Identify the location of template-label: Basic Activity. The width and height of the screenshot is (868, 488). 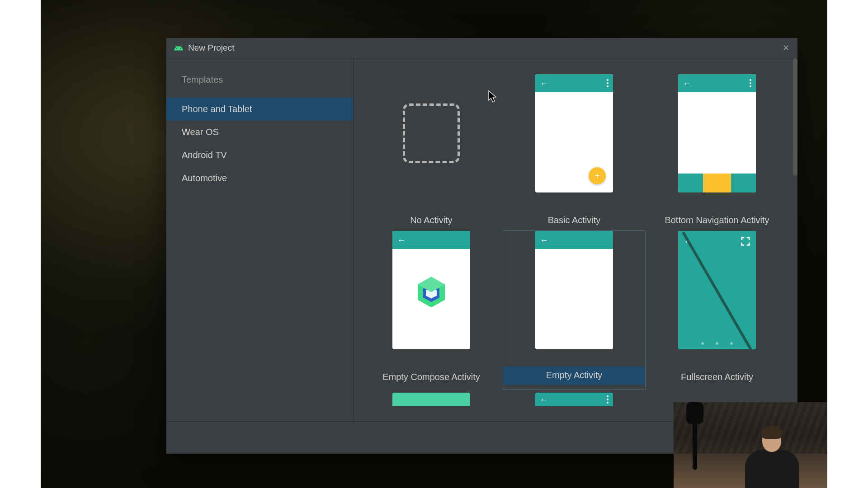
(574, 219).